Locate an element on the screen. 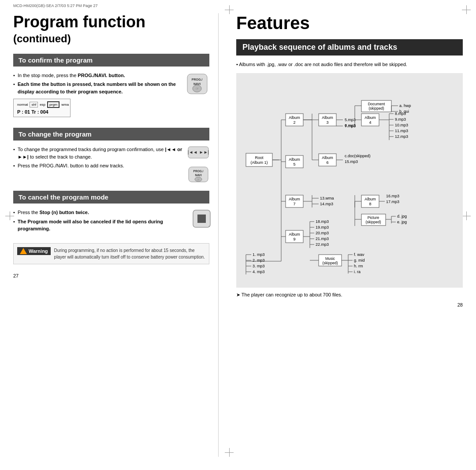  display-box: normal shf esp prgm wma P : 01 Tr : 004 is located at coordinates (42, 108).